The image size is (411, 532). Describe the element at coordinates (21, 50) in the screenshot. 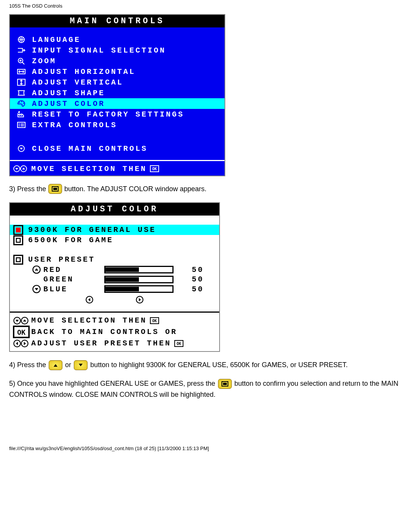

I see `input-icon` at that location.